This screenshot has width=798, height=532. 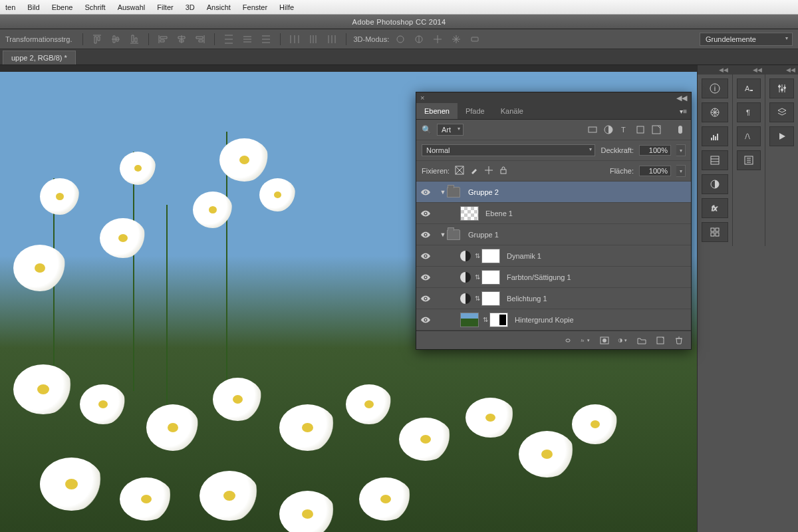 What do you see at coordinates (475, 111) in the screenshot?
I see `tab-paths: Pfade` at bounding box center [475, 111].